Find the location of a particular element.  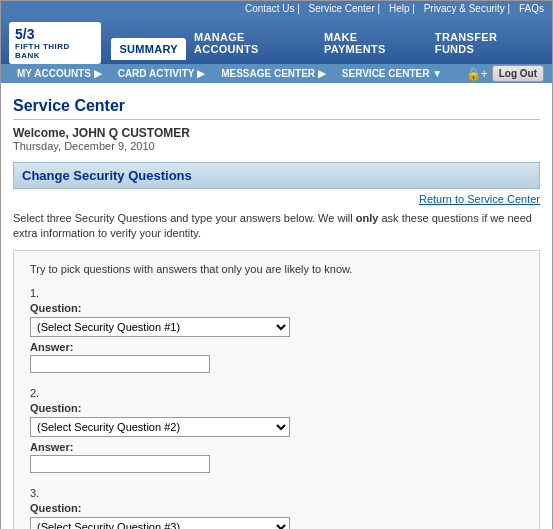

question-group-1: 1. Question: (Select Security Question #… is located at coordinates (276, 330).